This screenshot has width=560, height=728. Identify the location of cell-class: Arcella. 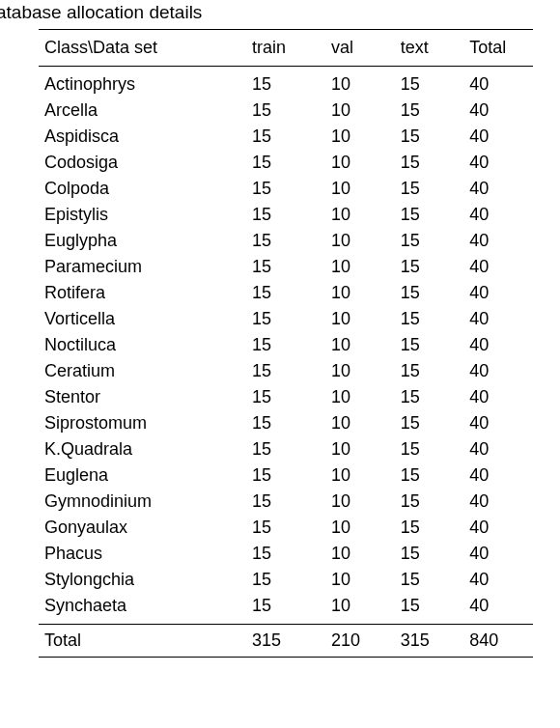
(143, 110).